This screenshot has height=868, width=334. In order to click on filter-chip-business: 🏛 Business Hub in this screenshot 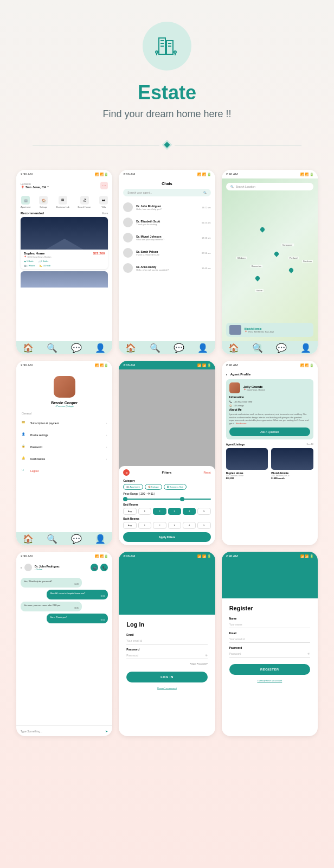, I will do `click(175, 487)`.